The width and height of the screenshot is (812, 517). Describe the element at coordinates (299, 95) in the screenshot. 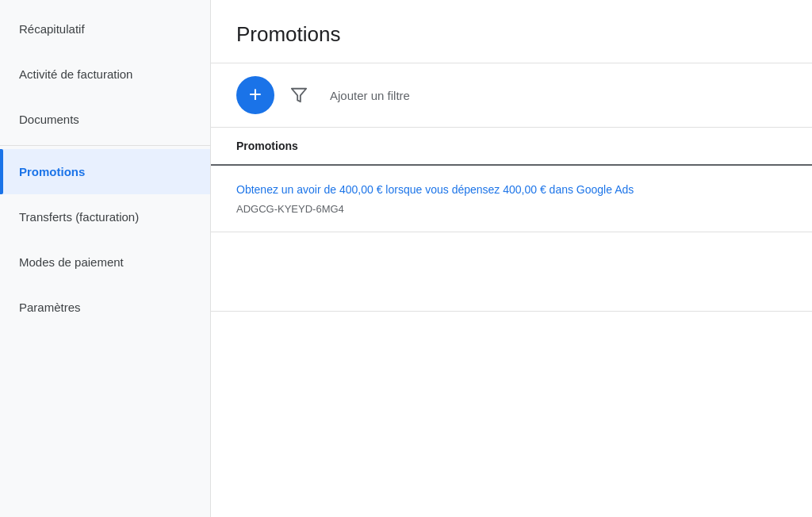

I see `filter-icon` at that location.